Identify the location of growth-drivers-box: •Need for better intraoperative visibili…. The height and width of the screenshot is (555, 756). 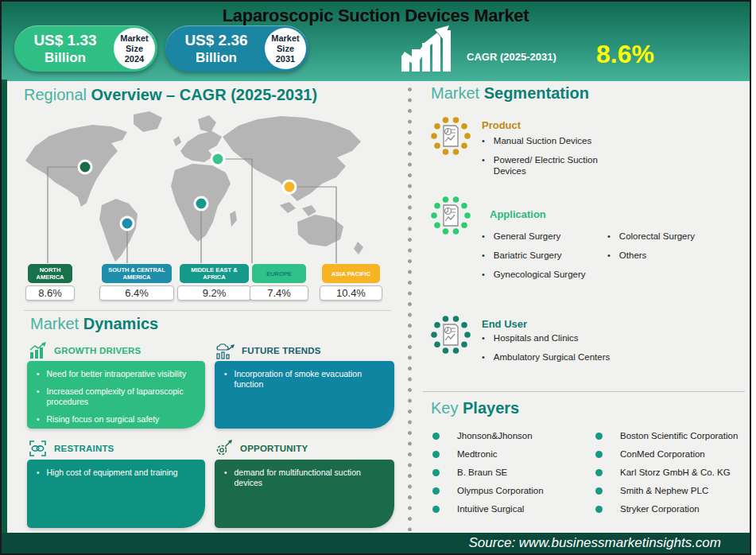
(116, 394).